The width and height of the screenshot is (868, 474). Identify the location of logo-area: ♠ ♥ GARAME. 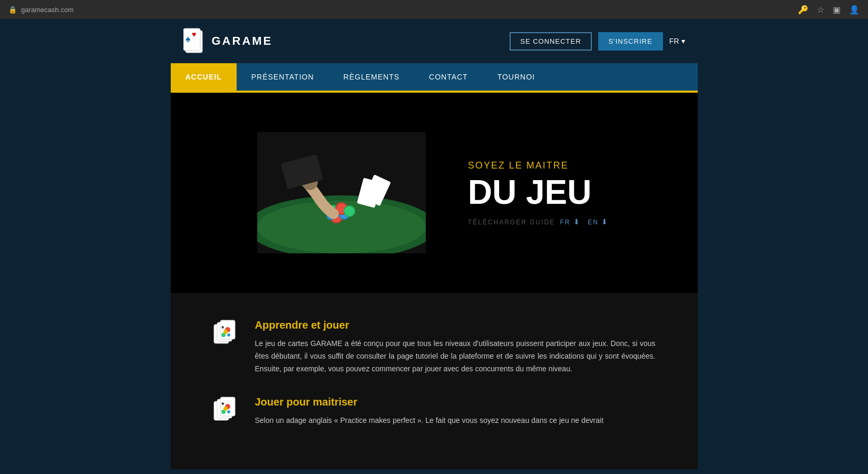
(228, 41).